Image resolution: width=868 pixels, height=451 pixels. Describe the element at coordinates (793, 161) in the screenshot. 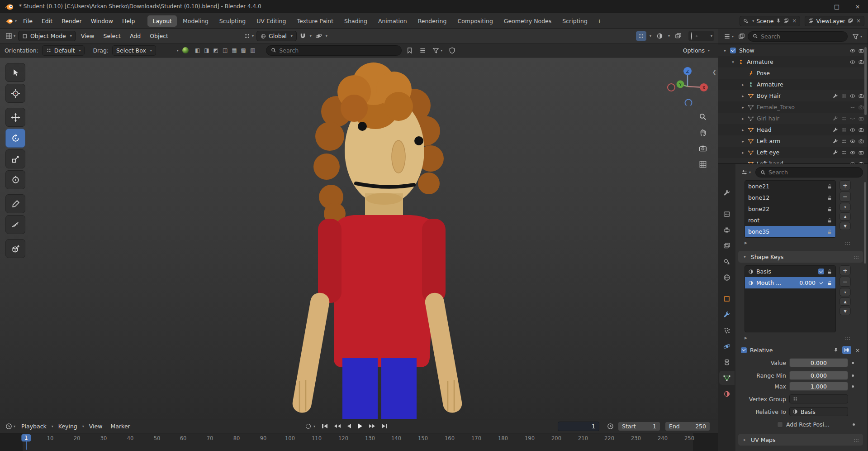

I see `outliner-row-left-hand: ▸ Left hand` at that location.